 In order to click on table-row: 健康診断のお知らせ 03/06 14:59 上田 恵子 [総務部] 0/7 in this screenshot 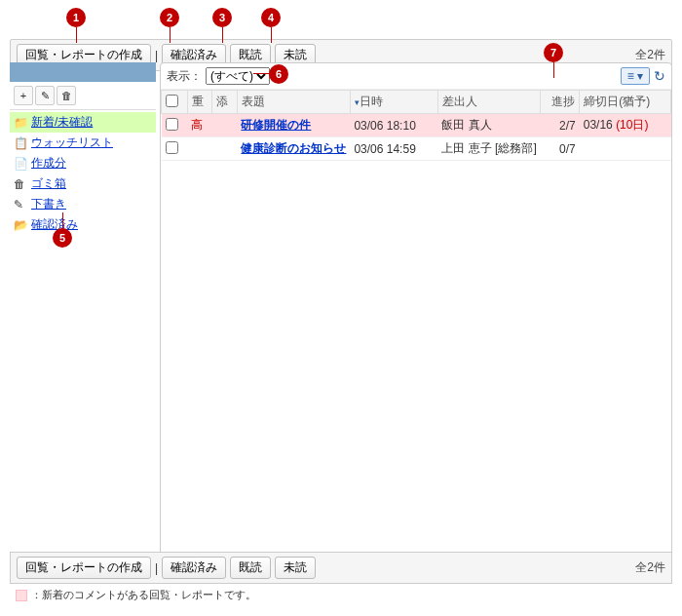, I will do `click(417, 149)`.